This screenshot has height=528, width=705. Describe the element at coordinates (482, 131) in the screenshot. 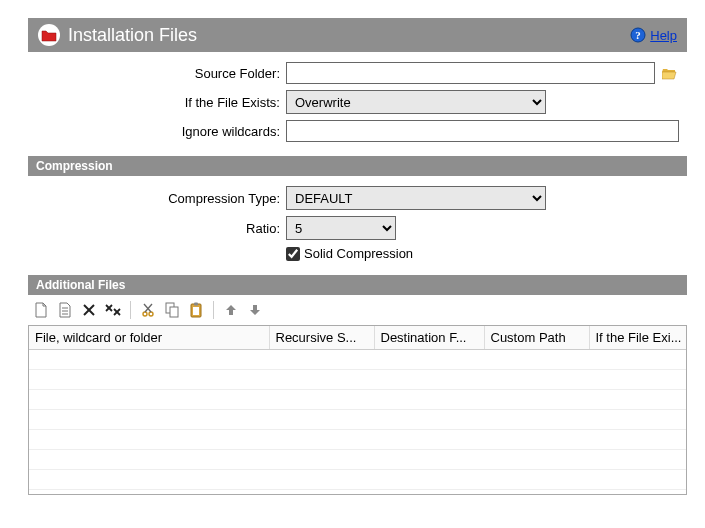

I see `ignore-wildcards-input` at that location.